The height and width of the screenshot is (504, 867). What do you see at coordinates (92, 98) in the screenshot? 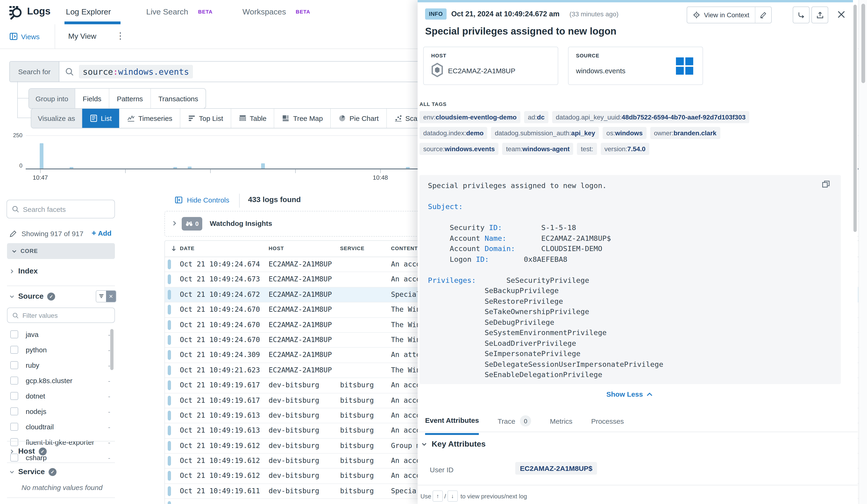
I see `group-tab-fields: Fields` at bounding box center [92, 98].